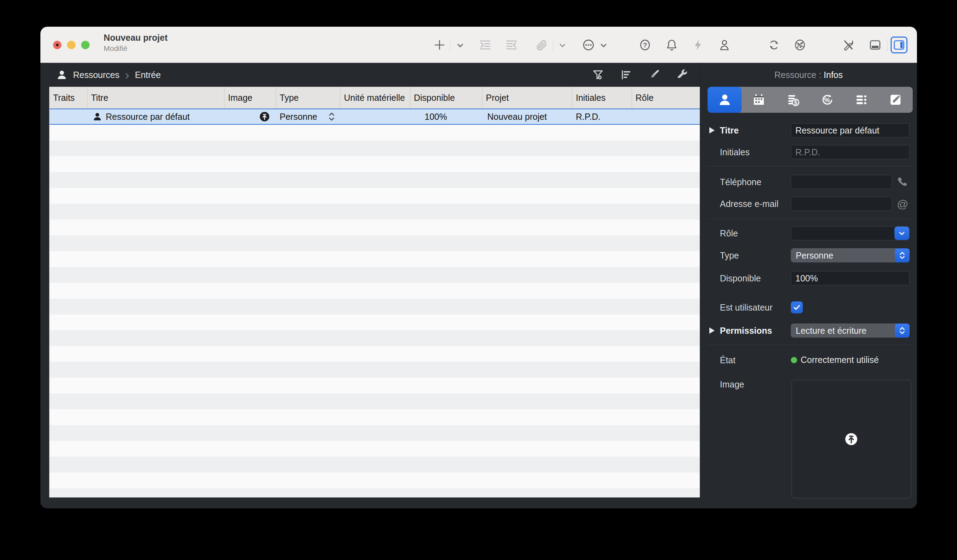  I want to click on disclosure-triangle-titre, so click(712, 131).